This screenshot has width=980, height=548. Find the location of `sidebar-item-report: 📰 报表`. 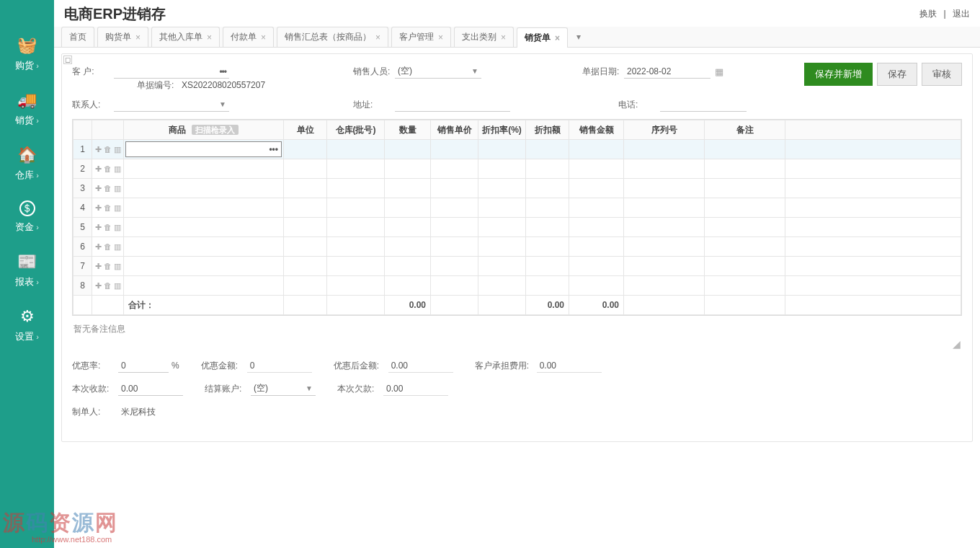

sidebar-item-report: 📰 报表 is located at coordinates (27, 273).